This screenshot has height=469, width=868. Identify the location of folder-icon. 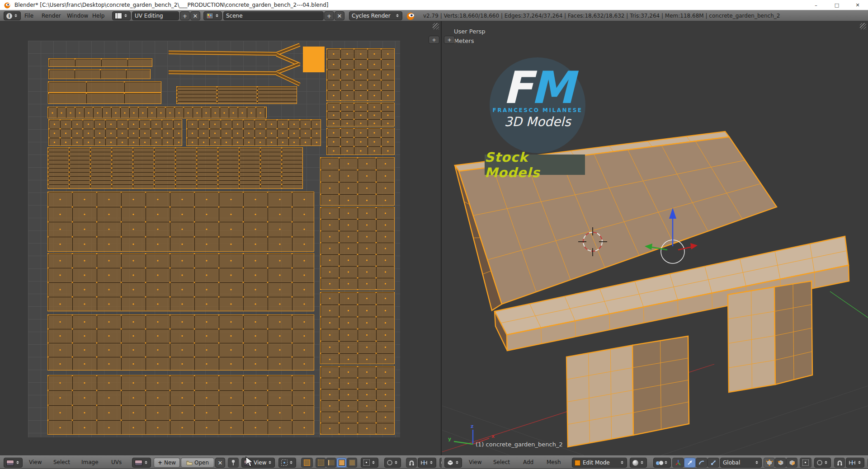
(189, 463).